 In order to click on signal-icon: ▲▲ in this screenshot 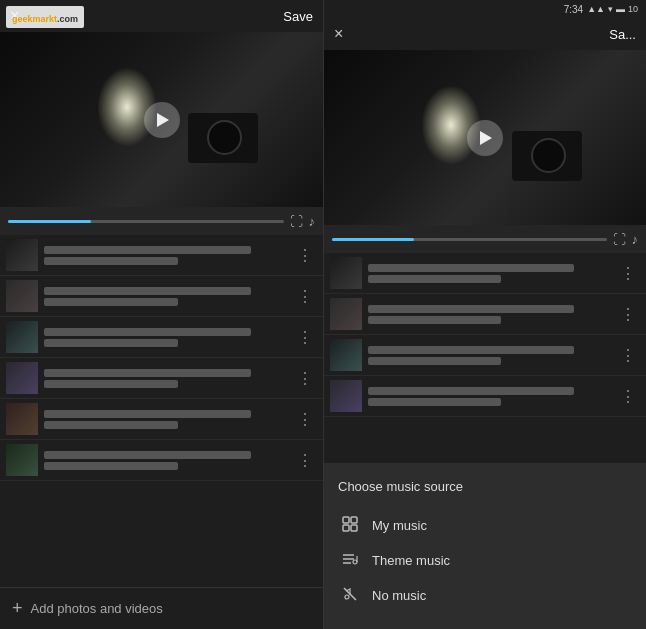, I will do `click(596, 9)`.